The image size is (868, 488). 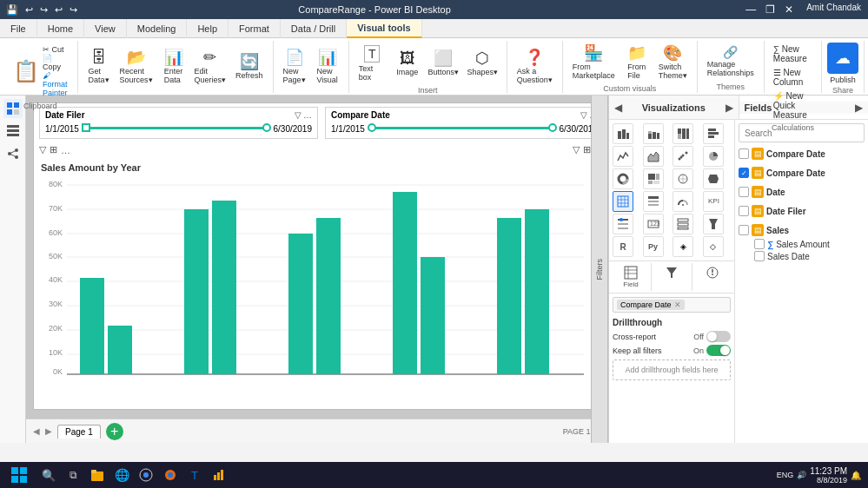 What do you see at coordinates (683, 201) in the screenshot?
I see `viz-icon-gauge` at bounding box center [683, 201].